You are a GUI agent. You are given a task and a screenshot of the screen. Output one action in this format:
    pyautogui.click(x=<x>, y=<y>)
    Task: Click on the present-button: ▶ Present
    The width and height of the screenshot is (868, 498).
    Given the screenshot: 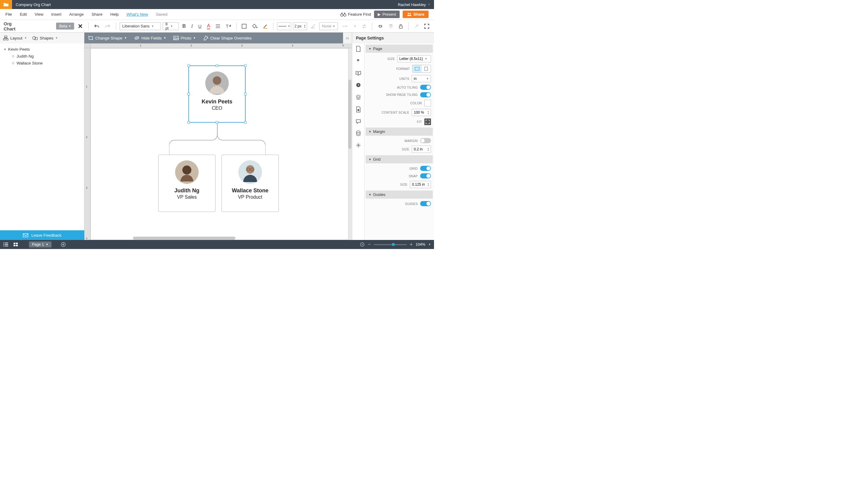 What is the action you would take?
    pyautogui.click(x=387, y=14)
    